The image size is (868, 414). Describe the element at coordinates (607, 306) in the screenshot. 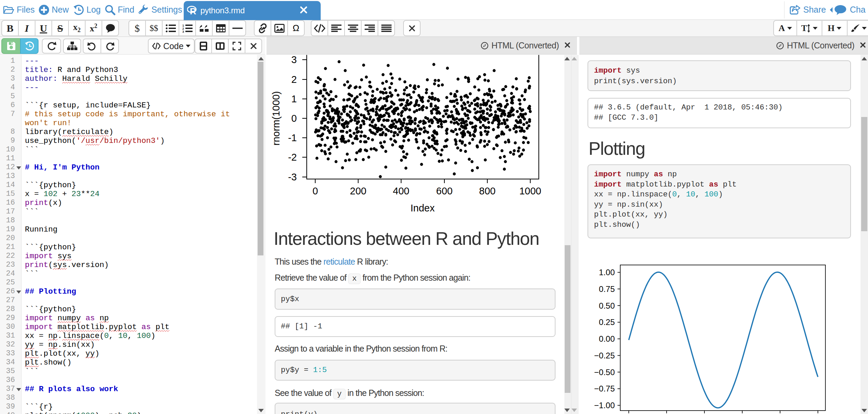

I see `svg-text: 0.50` at that location.